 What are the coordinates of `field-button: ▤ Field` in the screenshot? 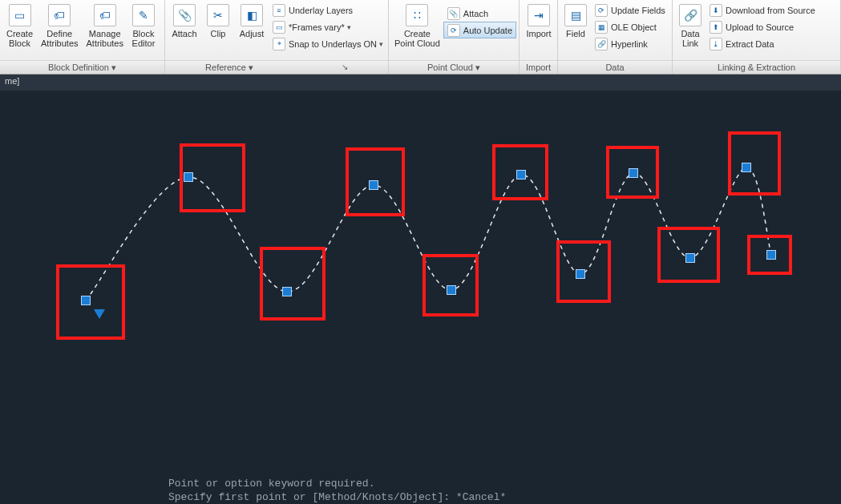 It's located at (576, 29).